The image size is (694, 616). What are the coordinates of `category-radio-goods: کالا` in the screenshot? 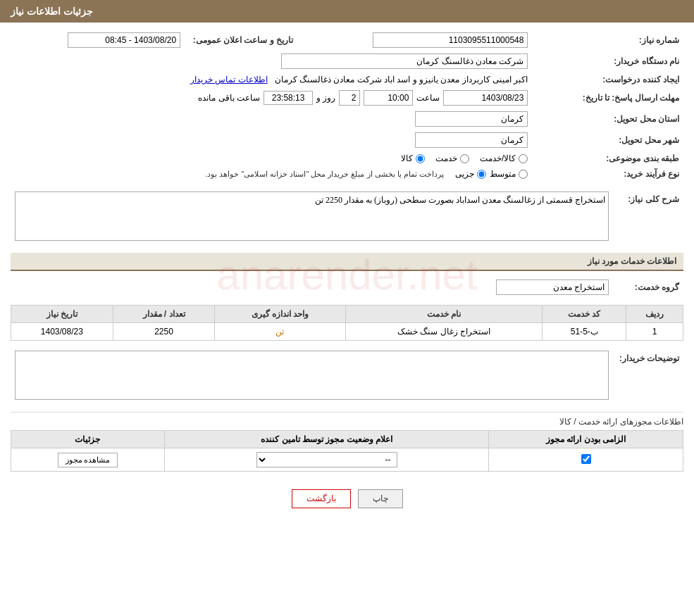 It's located at (413, 158).